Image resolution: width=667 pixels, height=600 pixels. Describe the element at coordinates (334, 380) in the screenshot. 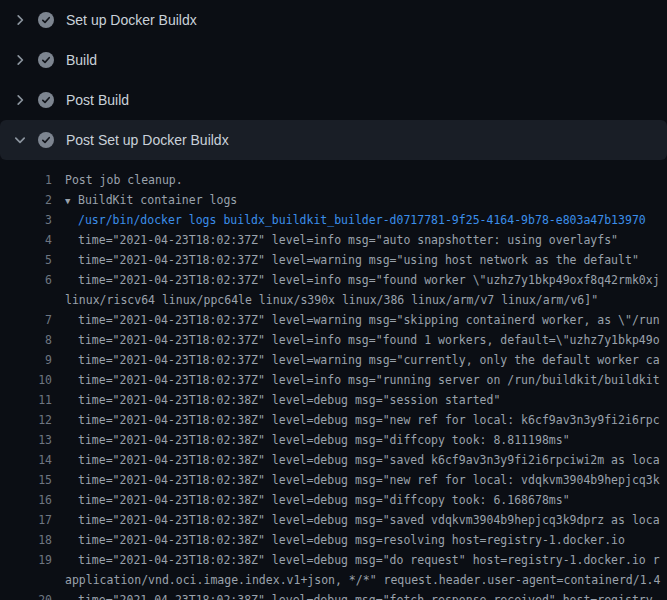

I see `log-line: 10time="2021-04-23T18:02:37Z" level=info…` at that location.